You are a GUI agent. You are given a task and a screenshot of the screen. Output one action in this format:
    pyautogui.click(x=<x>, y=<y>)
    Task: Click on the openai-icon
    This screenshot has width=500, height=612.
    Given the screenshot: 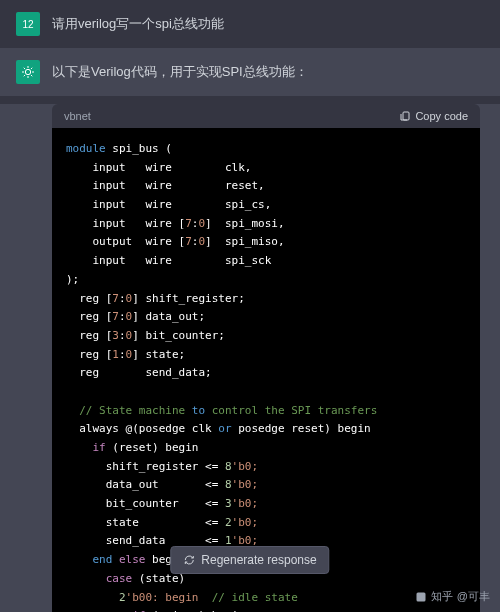 What is the action you would take?
    pyautogui.click(x=28, y=72)
    